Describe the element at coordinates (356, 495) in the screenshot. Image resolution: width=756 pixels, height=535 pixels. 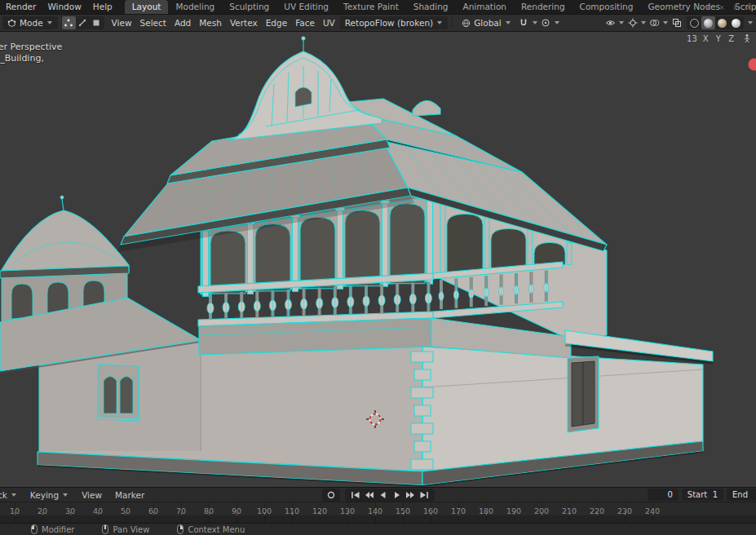
I see `jump-to-start-icon` at that location.